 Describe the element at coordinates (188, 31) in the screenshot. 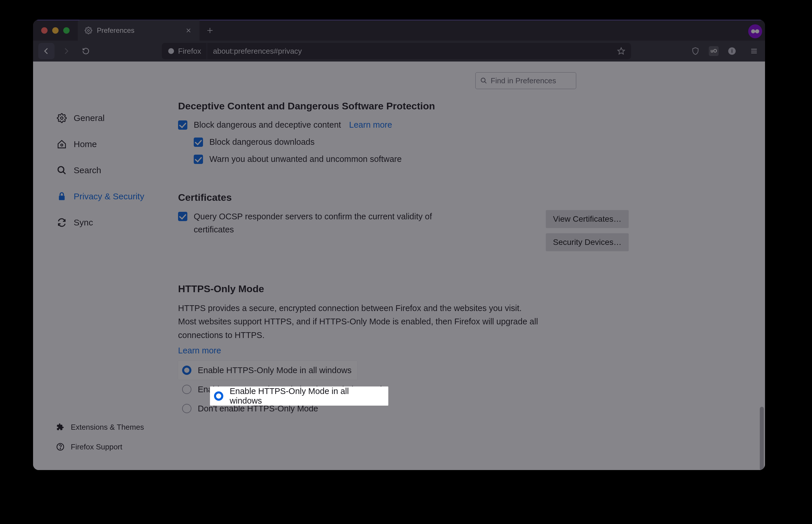

I see `tab-close-button` at that location.